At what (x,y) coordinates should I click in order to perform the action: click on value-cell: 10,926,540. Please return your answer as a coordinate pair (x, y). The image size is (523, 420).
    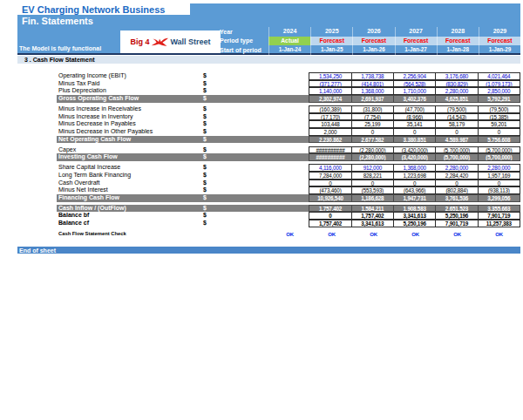
    Looking at the image, I should click on (329, 199).